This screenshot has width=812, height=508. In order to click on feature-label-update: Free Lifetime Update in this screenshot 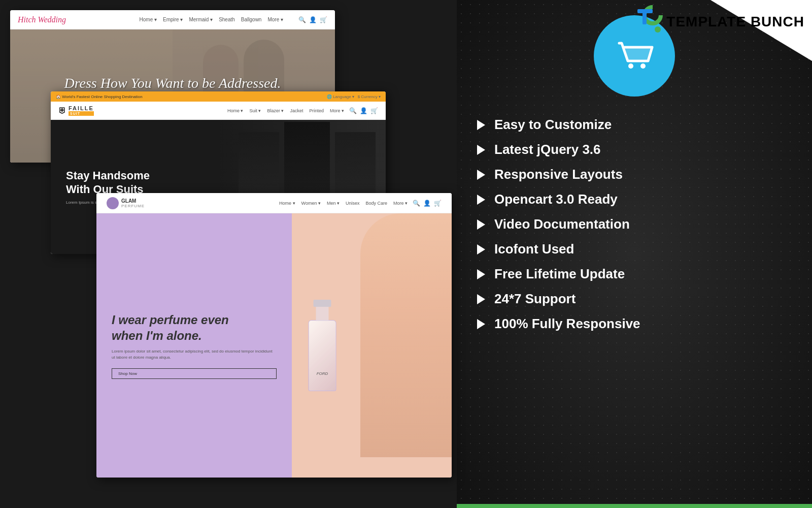, I will do `click(559, 274)`.